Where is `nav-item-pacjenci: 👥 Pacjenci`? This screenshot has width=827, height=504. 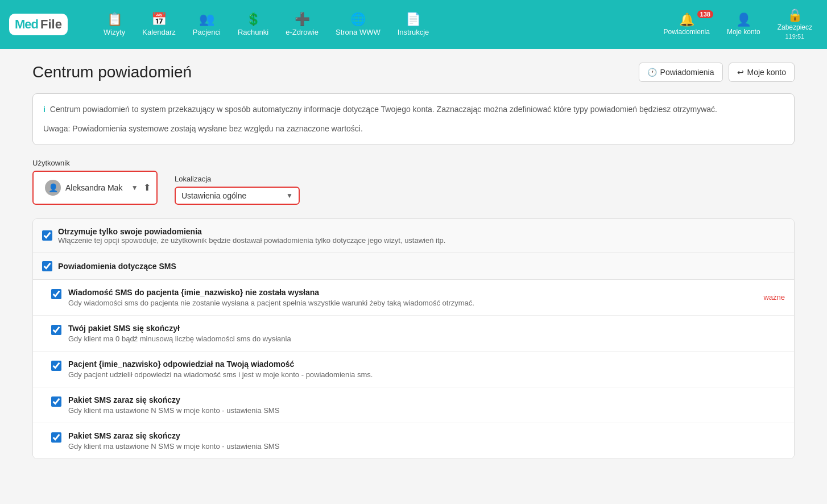 nav-item-pacjenci: 👥 Pacjenci is located at coordinates (207, 25).